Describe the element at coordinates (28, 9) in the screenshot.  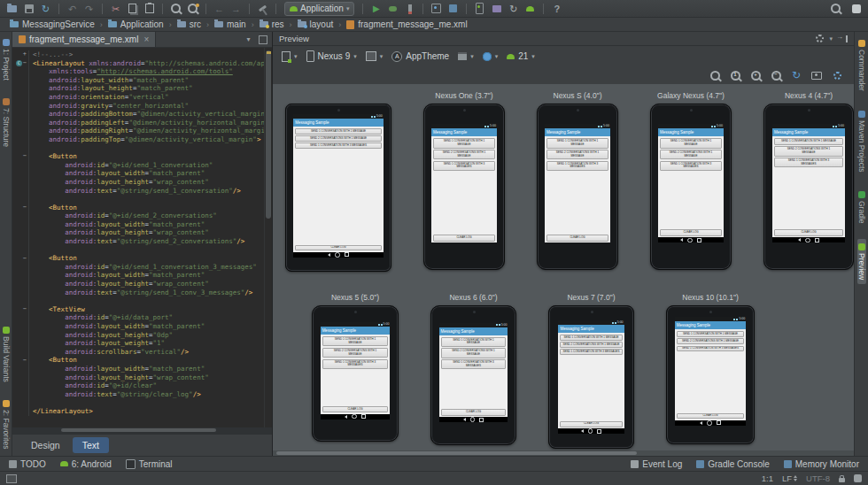
I see `save-all-icon` at that location.